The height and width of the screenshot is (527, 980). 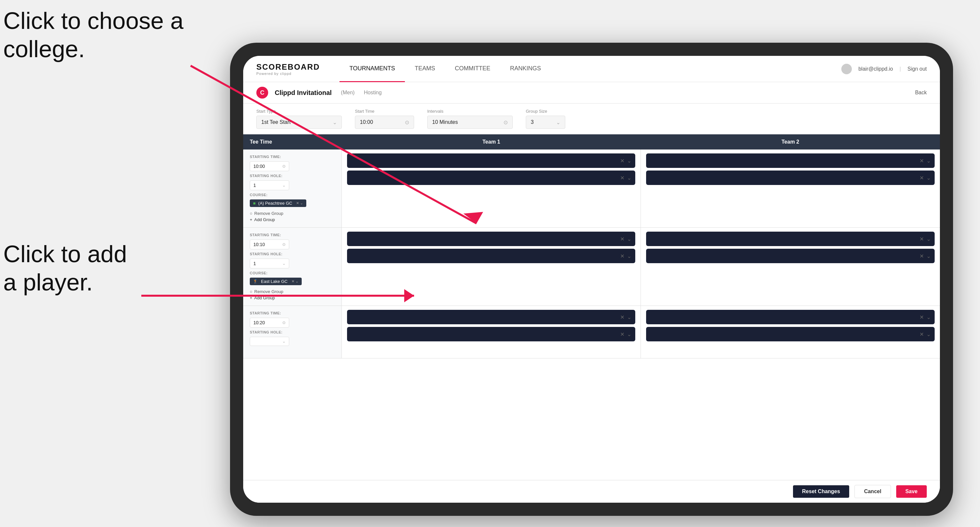 I want to click on nav-tab-teams: TEAMS, so click(x=425, y=69).